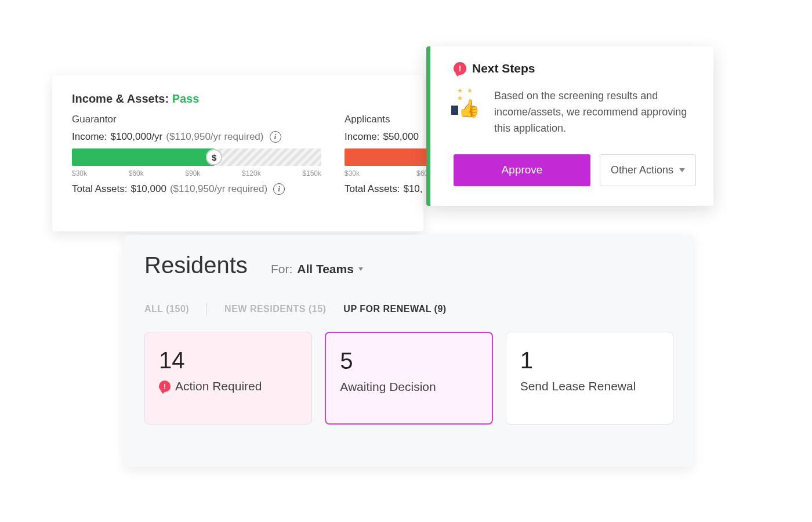 The height and width of the screenshot is (522, 812). I want to click on residents-title: Residents, so click(196, 266).